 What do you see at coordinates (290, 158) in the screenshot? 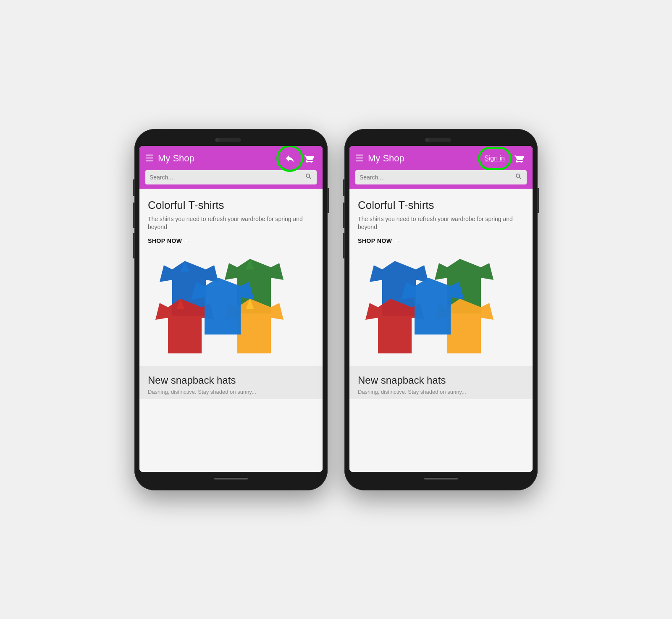
I see `signin-icon-button` at bounding box center [290, 158].